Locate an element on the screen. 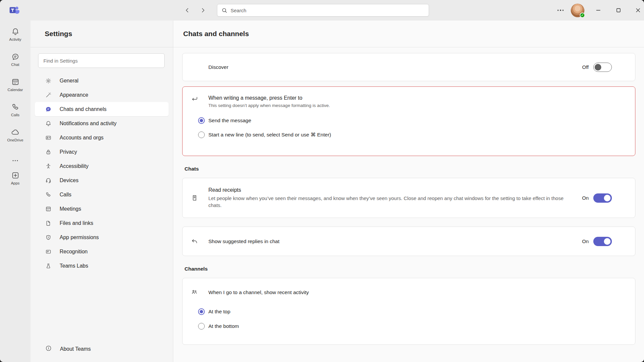 This screenshot has height=362, width=644. lock-icon is located at coordinates (48, 152).